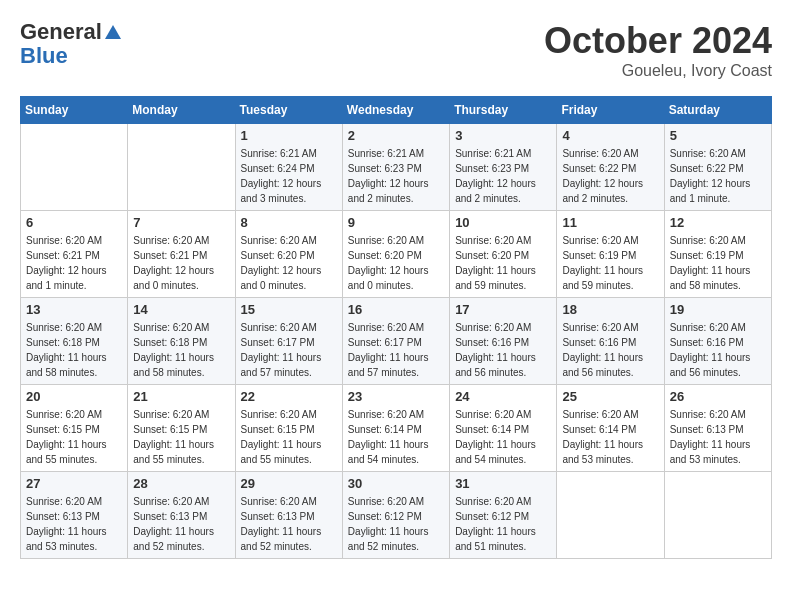 The image size is (792, 612). I want to click on day-number: 15, so click(289, 310).